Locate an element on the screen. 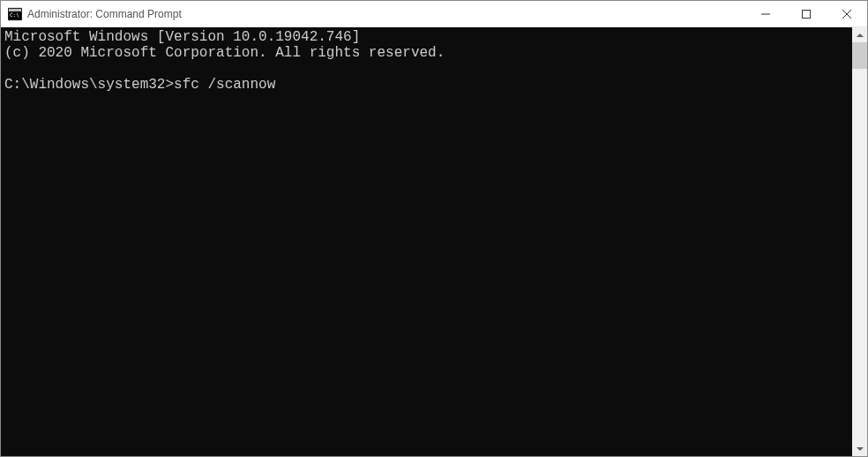  window-title: Administrator: Command Prompt is located at coordinates (104, 14).